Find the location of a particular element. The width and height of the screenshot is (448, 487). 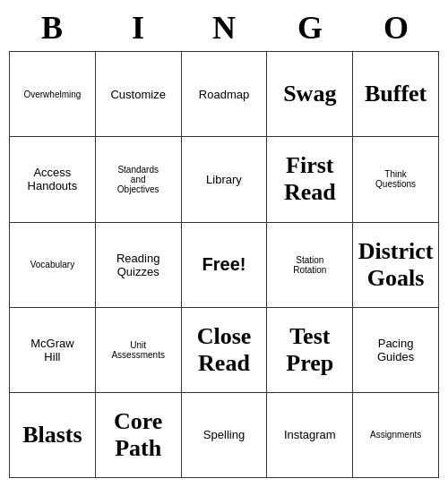

cell-r3-c0: McGrawHill is located at coordinates (53, 349).